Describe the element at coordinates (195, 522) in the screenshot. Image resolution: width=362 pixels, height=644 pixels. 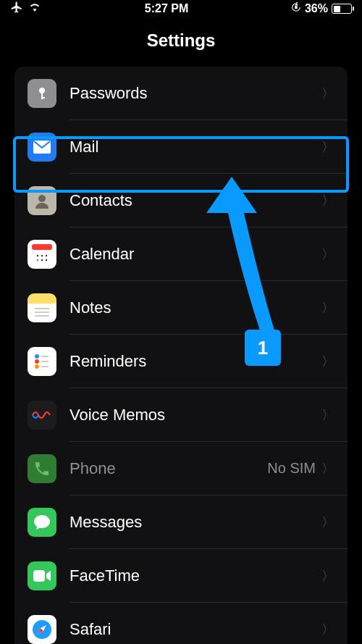
I see `row-label: Messages` at that location.